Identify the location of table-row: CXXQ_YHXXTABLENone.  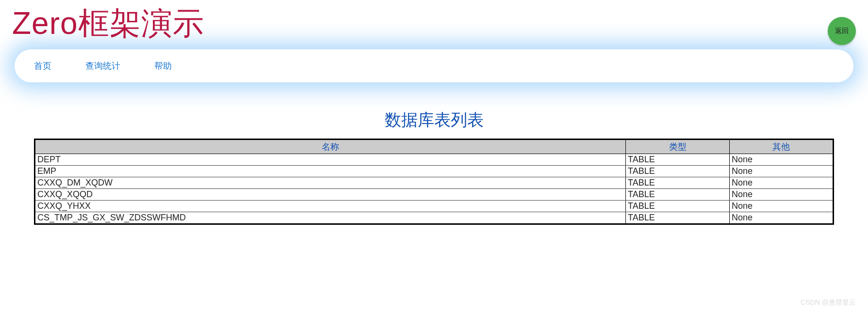
(434, 206).